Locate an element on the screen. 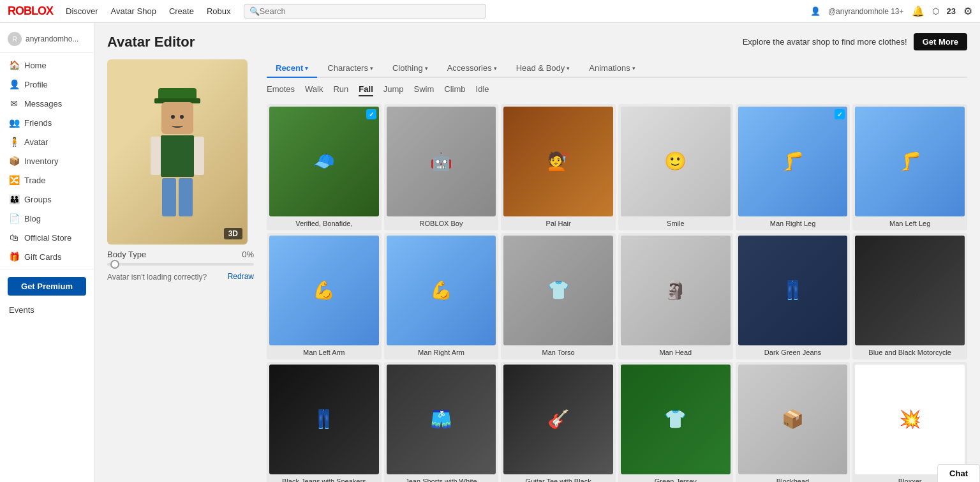  search-icon: 🔍 is located at coordinates (255, 11).